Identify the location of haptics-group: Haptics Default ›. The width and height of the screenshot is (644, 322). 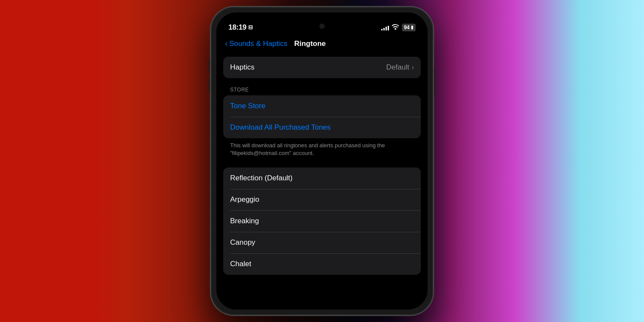
(322, 67).